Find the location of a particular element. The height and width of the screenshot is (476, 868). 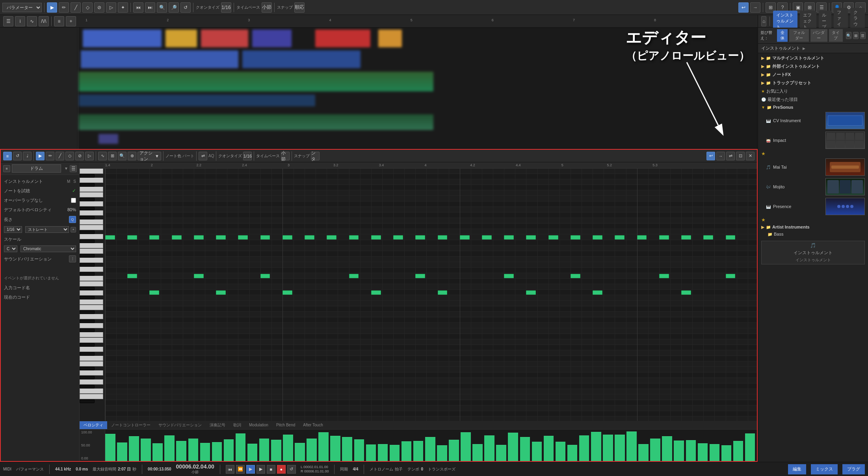

tree-multi-instrument: ▶ 📁 マルチインストゥルメント is located at coordinates (813, 58).